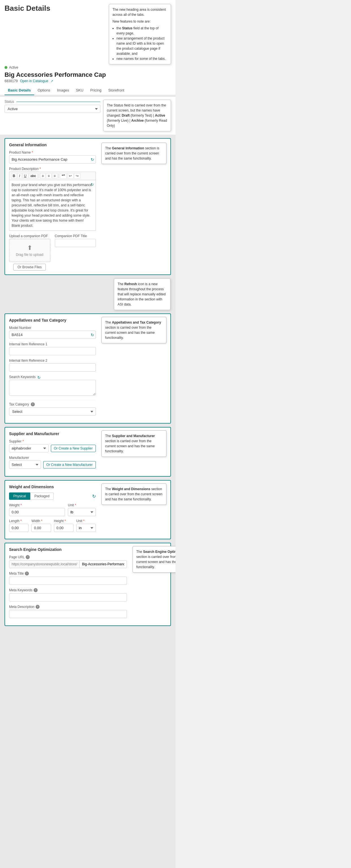  I want to click on weight-tooltip: The Weight and Dimensions section is car…, so click(134, 494).